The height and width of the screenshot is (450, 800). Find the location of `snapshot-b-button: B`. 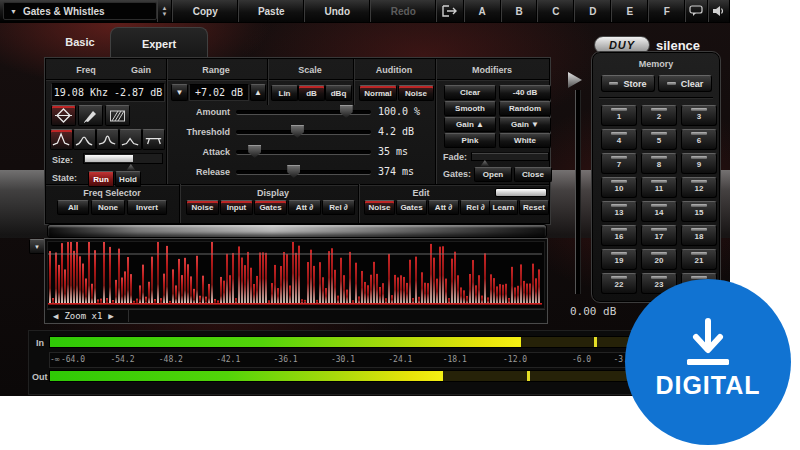

snapshot-b-button: B is located at coordinates (520, 11).